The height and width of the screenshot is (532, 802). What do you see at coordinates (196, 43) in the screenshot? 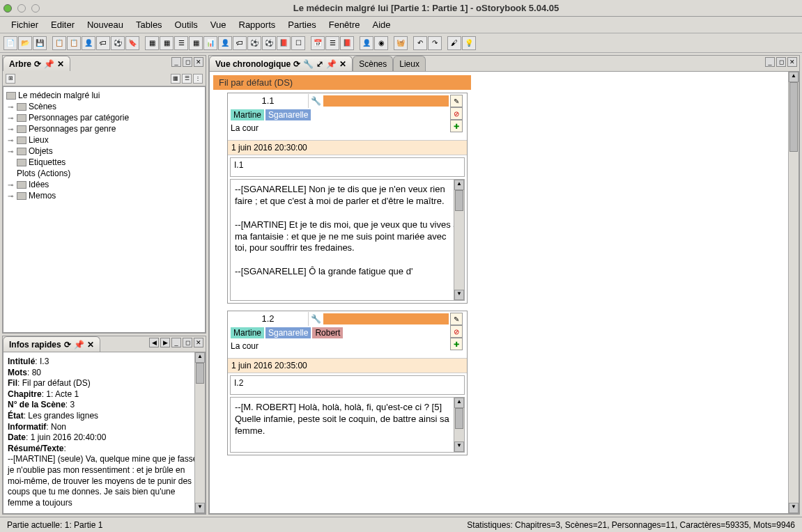
I see `grid3-icon: ▦` at bounding box center [196, 43].